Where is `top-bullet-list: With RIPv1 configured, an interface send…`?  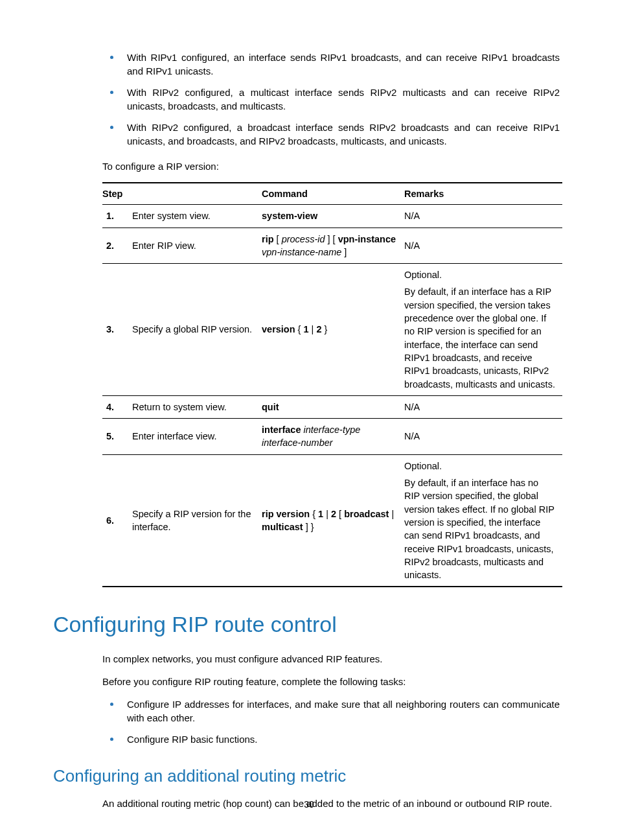
top-bullet-list: With RIPv1 configured, an interface send… is located at coordinates (309, 99).